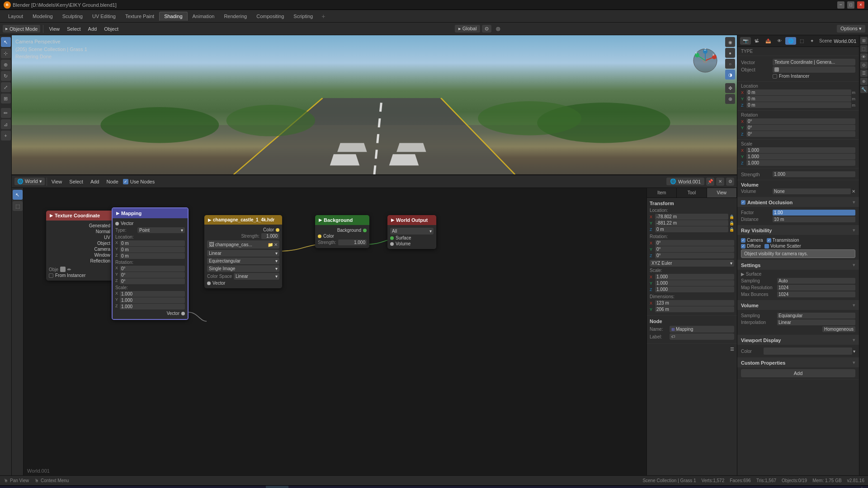  I want to click on bg-strength-val: 1.000, so click(353, 242).